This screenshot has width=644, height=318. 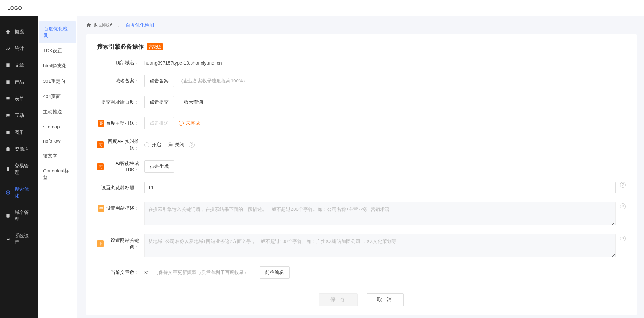 I want to click on pro-badge: 高级版, so click(x=155, y=47).